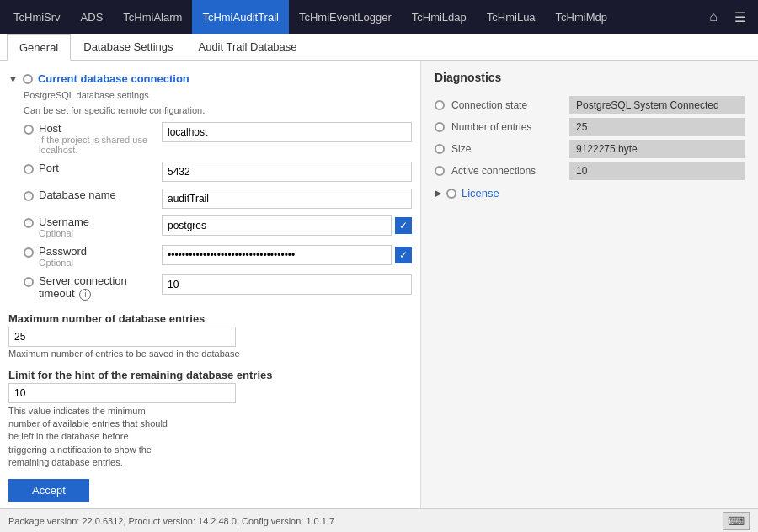  Describe the element at coordinates (98, 222) in the screenshot. I see `username-label: Username` at that location.